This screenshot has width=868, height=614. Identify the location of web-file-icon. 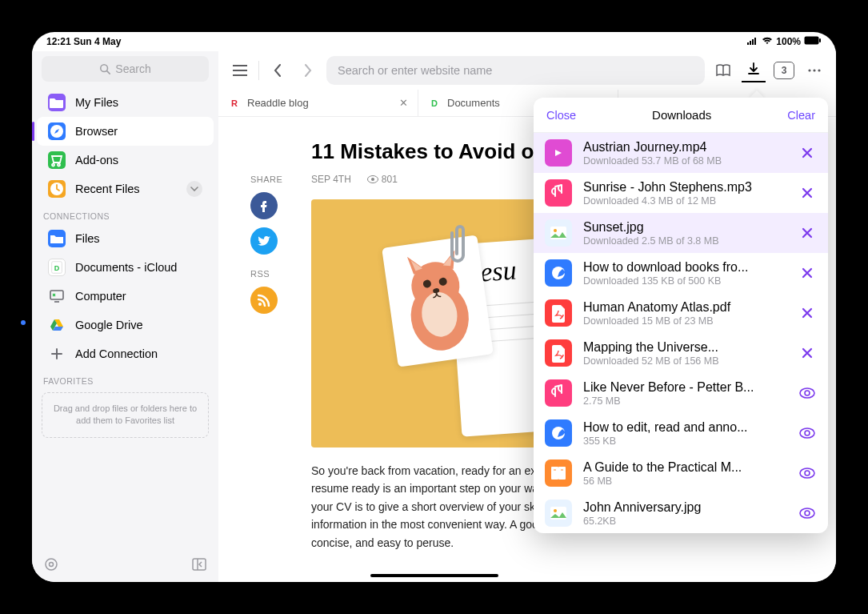
(558, 273).